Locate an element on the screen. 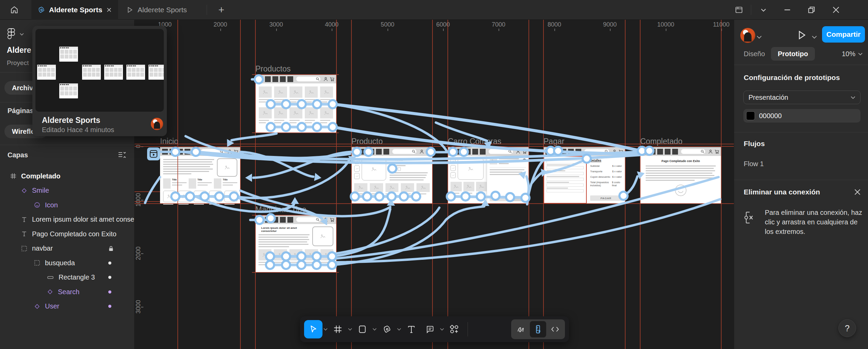 This screenshot has width=868, height=349. layer-label: Smile is located at coordinates (41, 191).